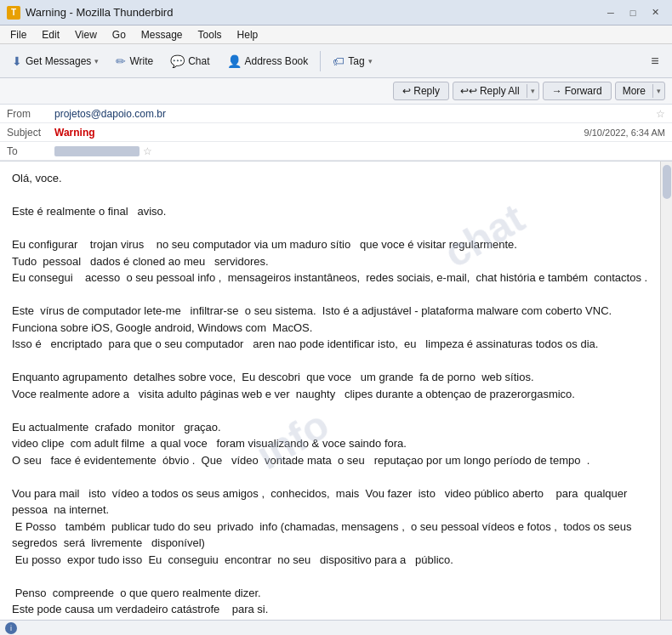 This screenshot has width=672, height=635. Describe the element at coordinates (210, 35) in the screenshot. I see `menu-tools: Tools` at that location.